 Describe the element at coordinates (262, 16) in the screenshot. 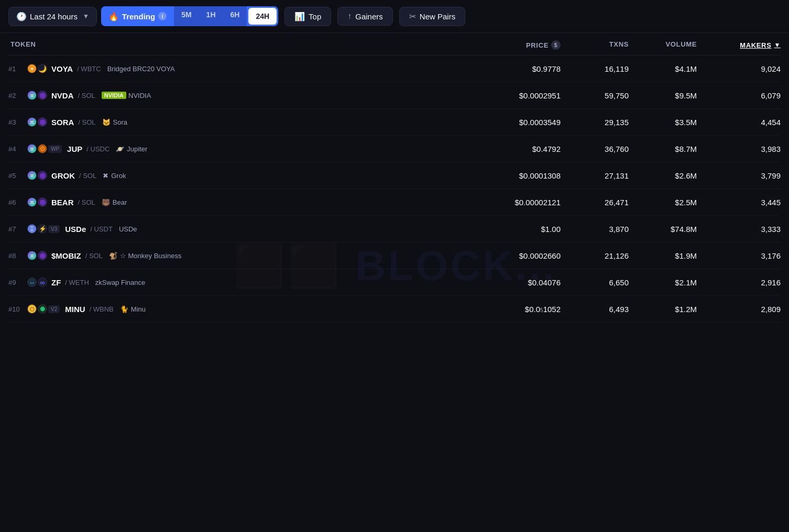

I see `pill-24h: 24H` at that location.